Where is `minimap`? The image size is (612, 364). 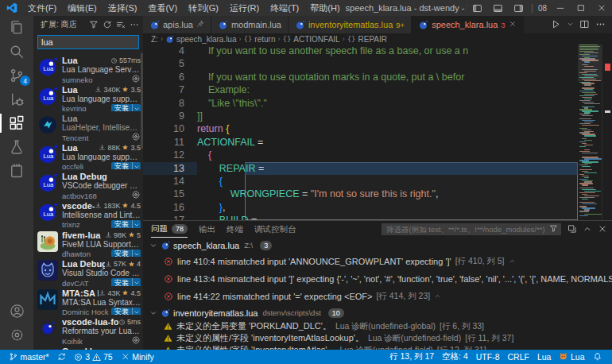 minimap is located at coordinates (590, 132).